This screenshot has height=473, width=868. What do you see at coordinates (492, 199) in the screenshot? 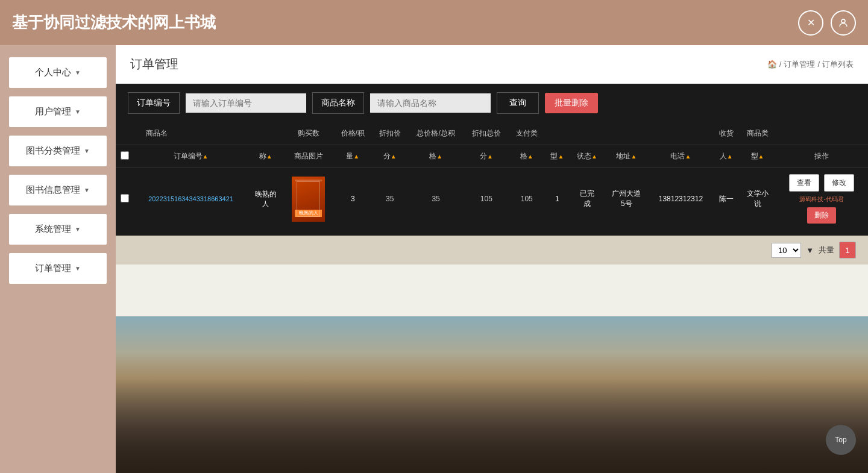
I see `order-table-body: 20223151634343318663421 晚熟的人 晚熟的人 3 35 3…` at bounding box center [492, 199].